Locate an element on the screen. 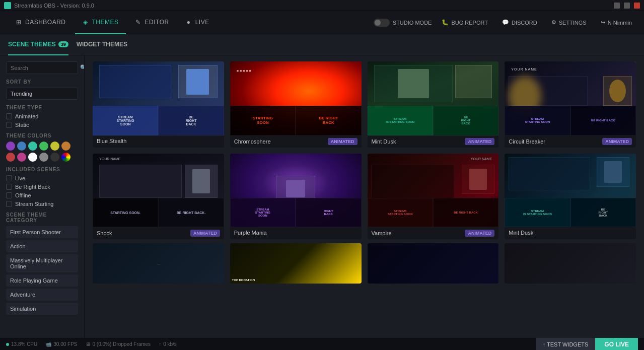 This screenshot has width=644, height=350. search-box: 🔍 is located at coordinates (42, 67).